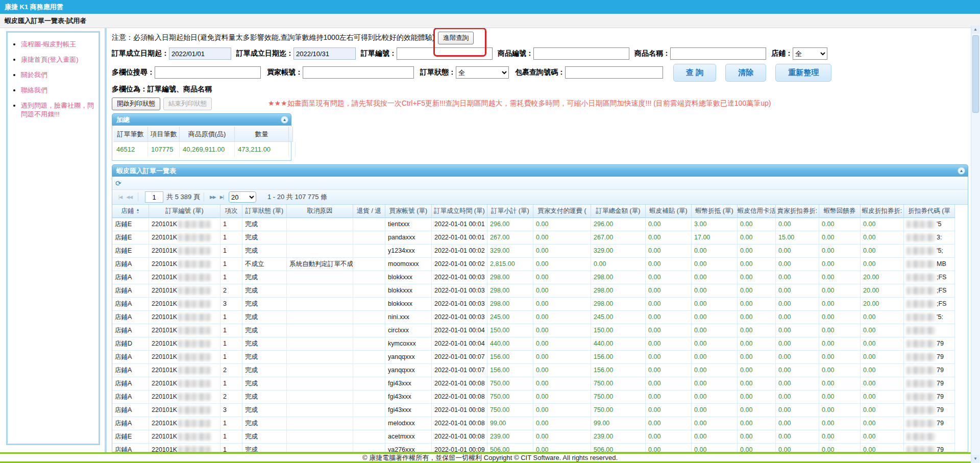 This screenshot has height=463, width=980. I want to click on cell-subtotal: 239.00, so click(510, 437).